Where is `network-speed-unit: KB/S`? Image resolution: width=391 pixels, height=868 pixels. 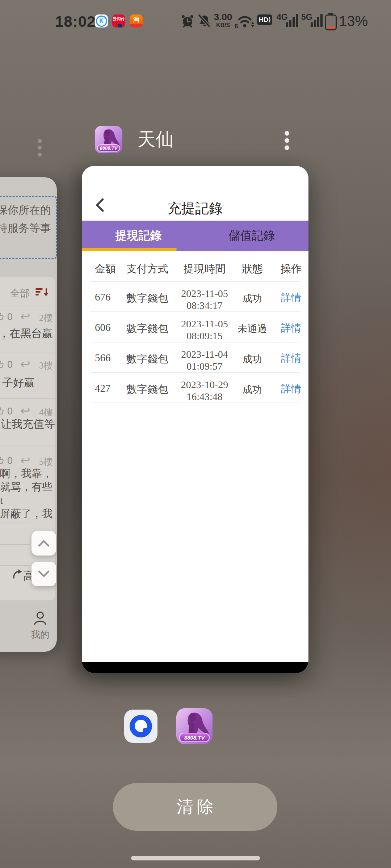 network-speed-unit: KB/S is located at coordinates (223, 25).